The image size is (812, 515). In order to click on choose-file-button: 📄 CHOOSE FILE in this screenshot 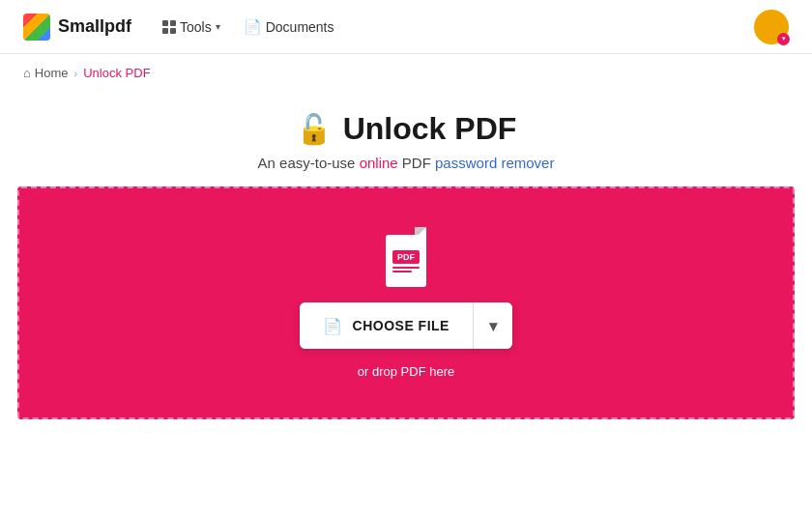, I will do `click(387, 326)`.